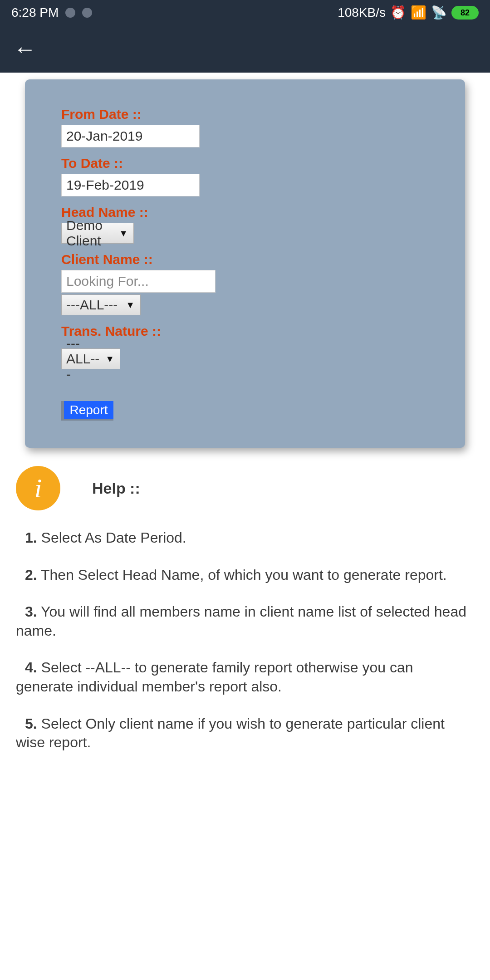  What do you see at coordinates (91, 233) in the screenshot?
I see `head-name-select-value: Demo Client` at bounding box center [91, 233].